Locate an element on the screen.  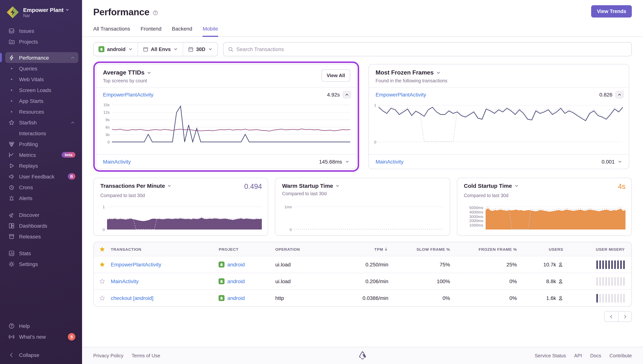
column-header-users: USERS is located at coordinates (556, 249).